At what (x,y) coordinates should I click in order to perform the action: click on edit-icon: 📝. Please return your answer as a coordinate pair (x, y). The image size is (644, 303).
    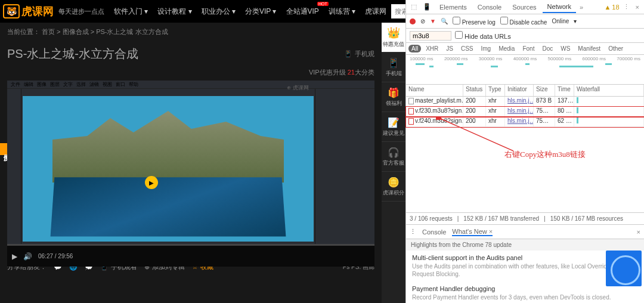
    Looking at the image, I should click on (394, 123).